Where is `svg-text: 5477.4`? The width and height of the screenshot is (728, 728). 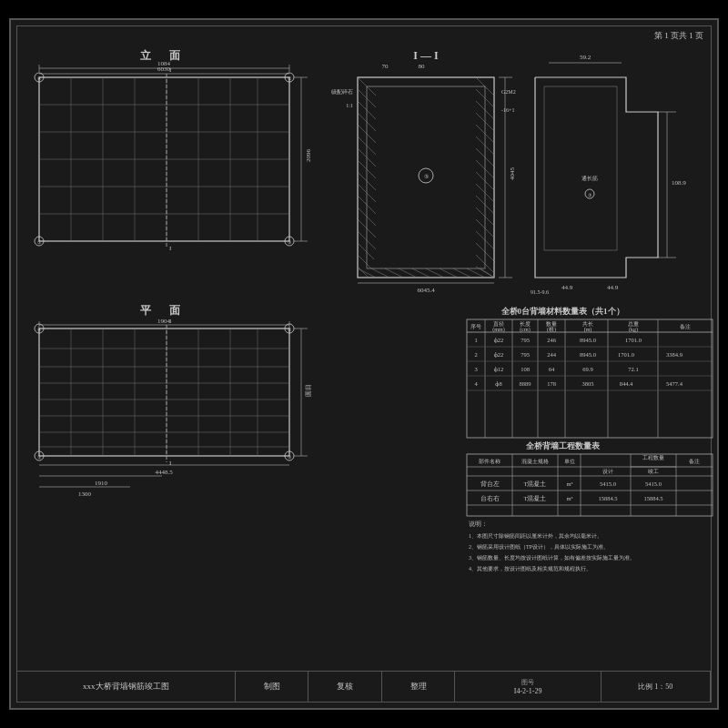
svg-text: 5477.4 is located at coordinates (675, 384).